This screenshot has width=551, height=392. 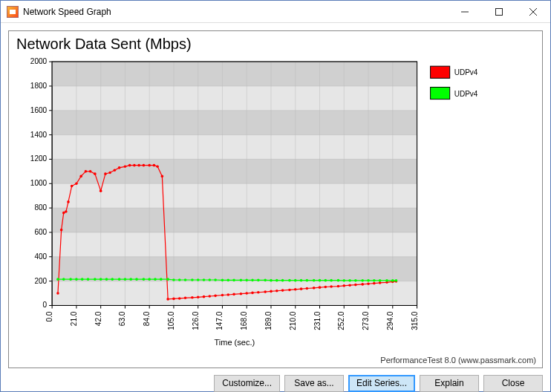 I want to click on button-bar: Customize... Save as... Edit Series... E…, so click(x=276, y=380).